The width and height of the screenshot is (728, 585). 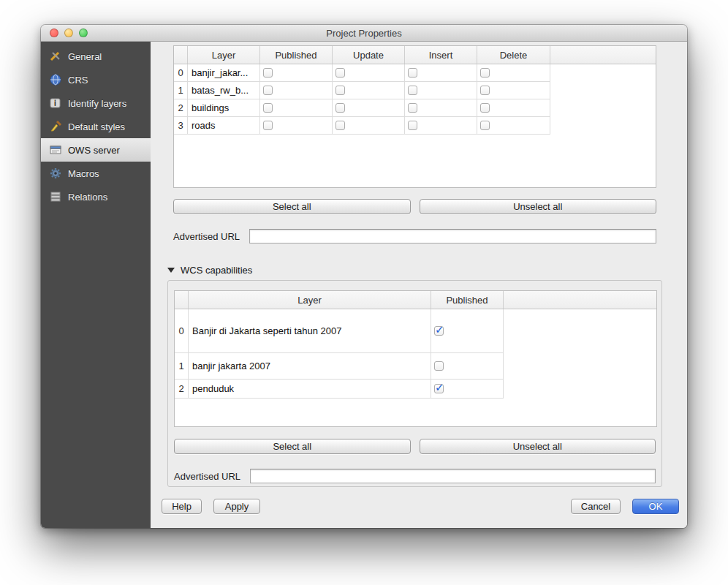 I want to click on row-index: 1, so click(x=181, y=366).